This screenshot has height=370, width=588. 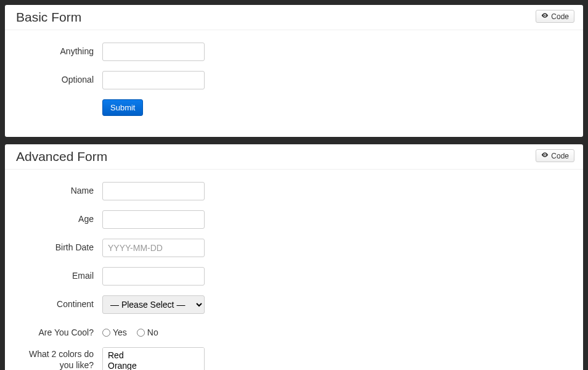 I want to click on anything-input, so click(x=153, y=52).